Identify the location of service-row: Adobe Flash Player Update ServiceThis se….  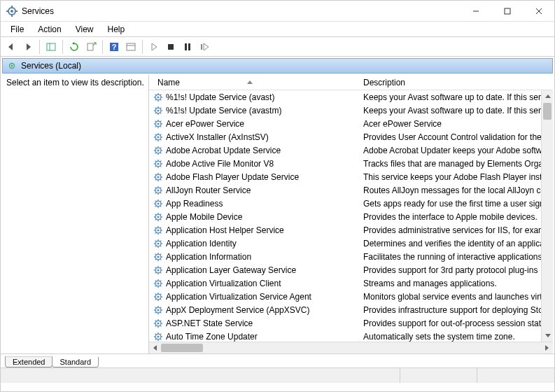
(351, 176).